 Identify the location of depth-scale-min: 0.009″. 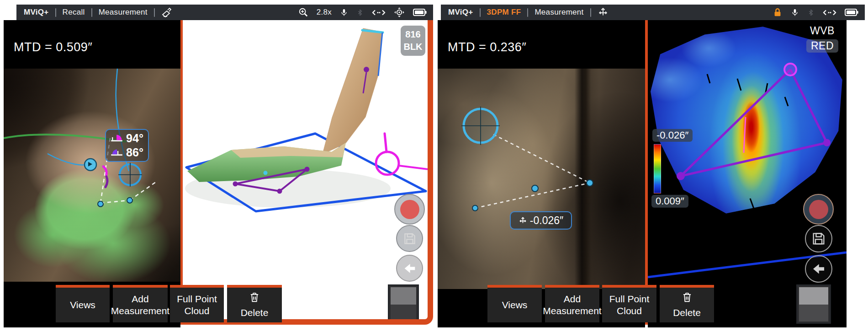
(670, 201).